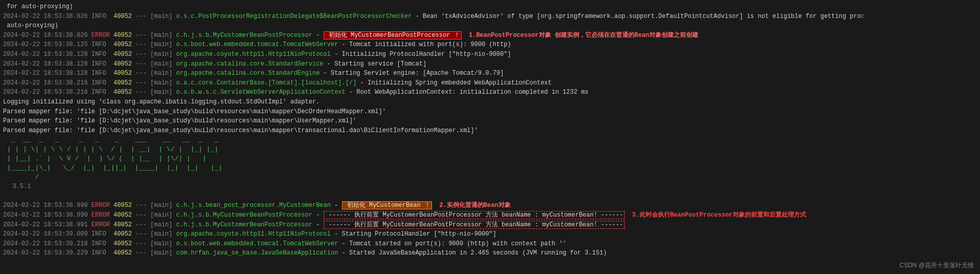 This screenshot has height=274, width=980. I want to click on log-line: 2024-02-22 18:53:39.229 INFO 40052 --- […, so click(490, 253).